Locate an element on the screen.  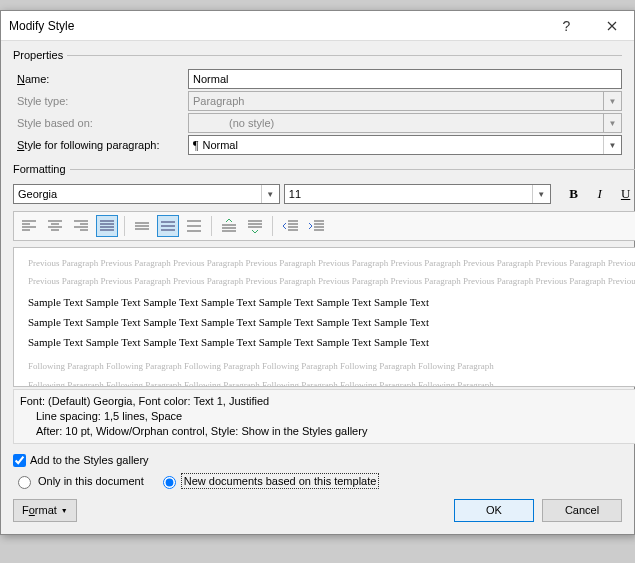
style-type-select: Paragraph ▼ is located at coordinates (405, 101).